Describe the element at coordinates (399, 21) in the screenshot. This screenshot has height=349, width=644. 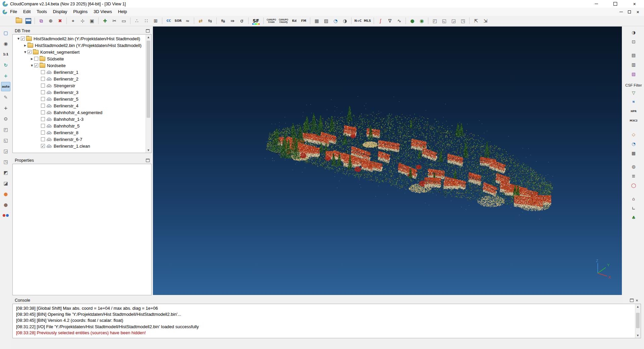
I see `roughness-button: ∿` at that location.